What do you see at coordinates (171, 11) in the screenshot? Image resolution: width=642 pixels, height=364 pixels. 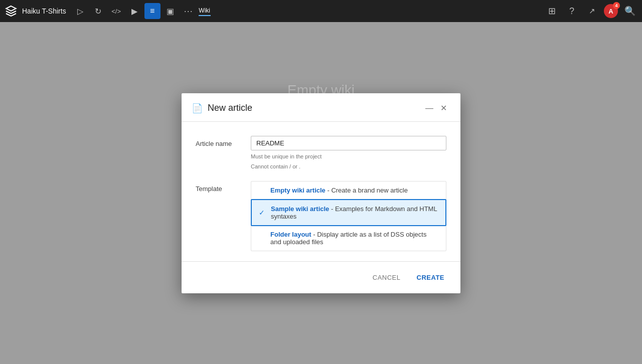 I see `layout-btn: ▣` at bounding box center [171, 11].